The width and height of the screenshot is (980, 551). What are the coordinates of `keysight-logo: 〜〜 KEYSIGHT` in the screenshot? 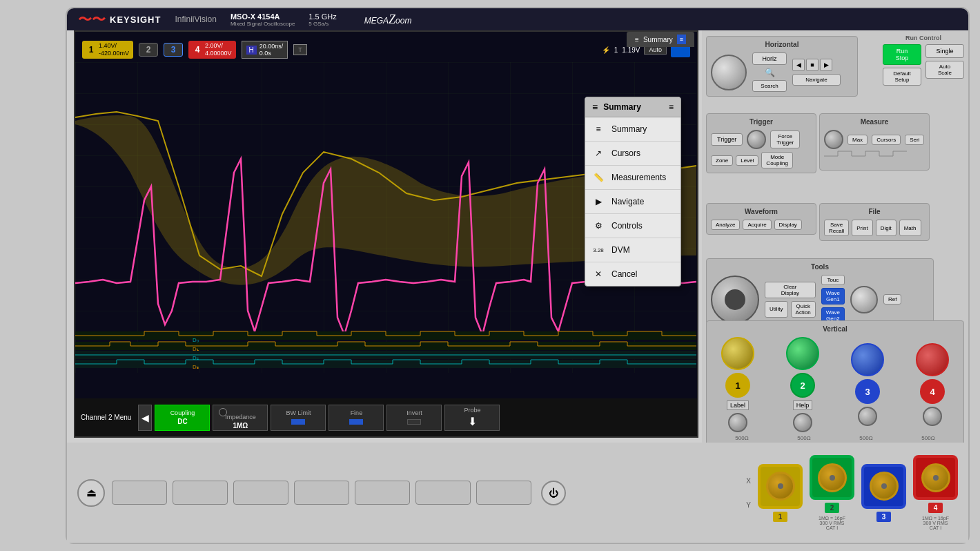 It's located at (119, 19).